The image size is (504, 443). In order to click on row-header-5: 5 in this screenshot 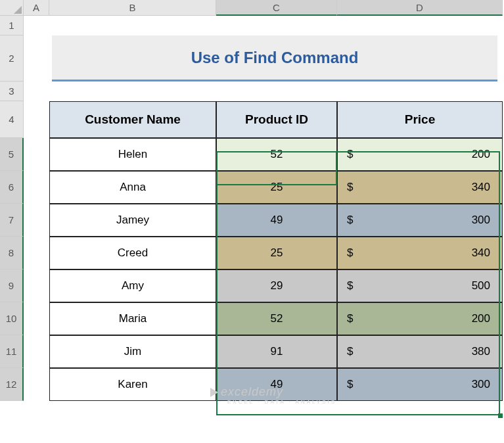, I will do `click(12, 154)`.